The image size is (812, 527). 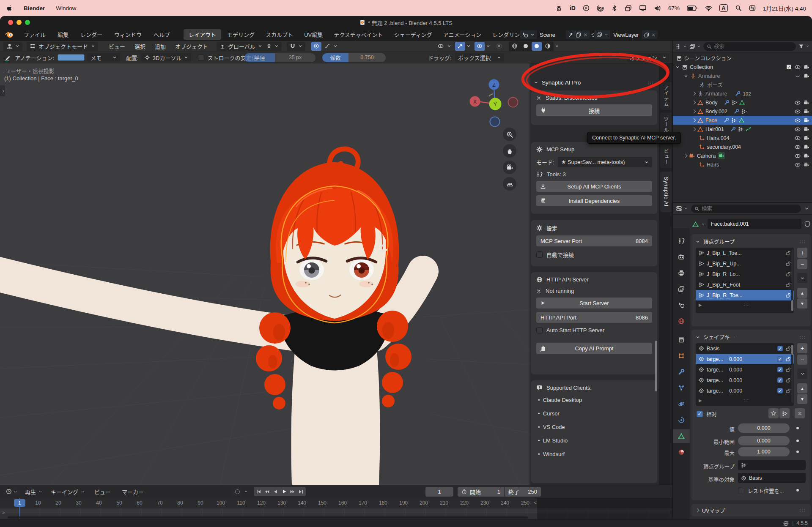 I want to click on prev-keyframe-button, so click(x=267, y=492).